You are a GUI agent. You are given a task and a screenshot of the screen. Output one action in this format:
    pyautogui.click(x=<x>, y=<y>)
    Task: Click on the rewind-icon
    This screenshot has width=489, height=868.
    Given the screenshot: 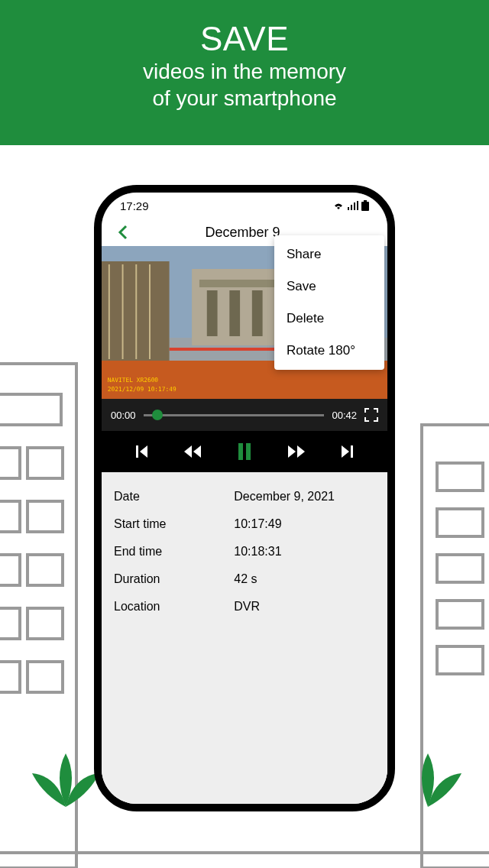 What is the action you would take?
    pyautogui.click(x=193, y=452)
    